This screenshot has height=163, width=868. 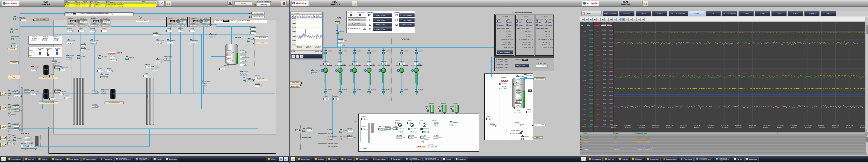 What do you see at coordinates (191, 42) in the screenshot?
I see `valve-CV3590: CV359052.1 %` at bounding box center [191, 42].